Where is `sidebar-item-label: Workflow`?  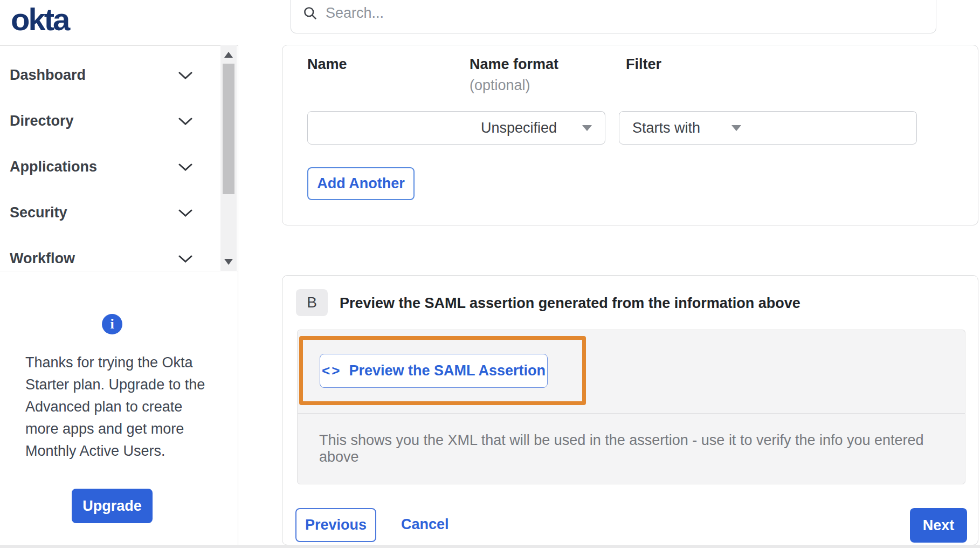 sidebar-item-label: Workflow is located at coordinates (42, 259).